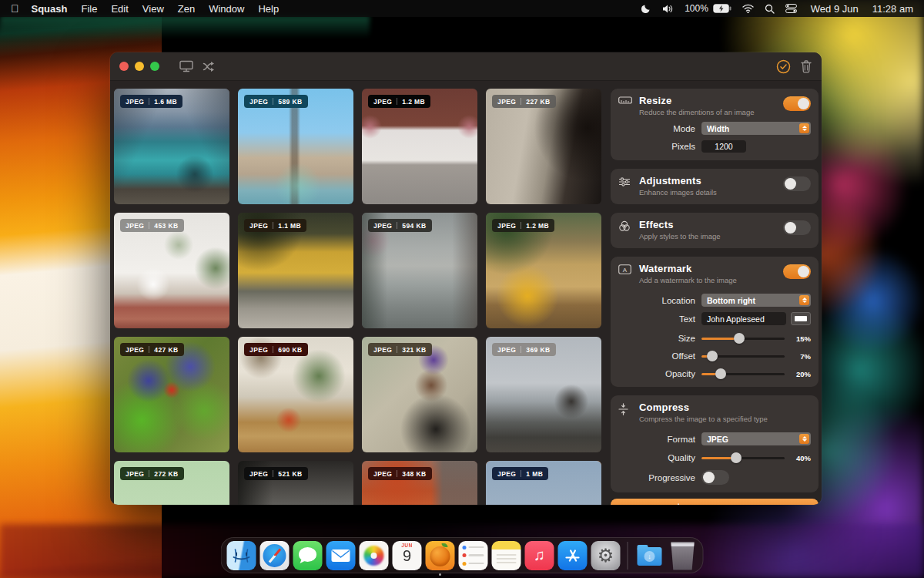 Image resolution: width=924 pixels, height=578 pixels. Describe the element at coordinates (798, 458) in the screenshot. I see `quality-value: 40%` at that location.